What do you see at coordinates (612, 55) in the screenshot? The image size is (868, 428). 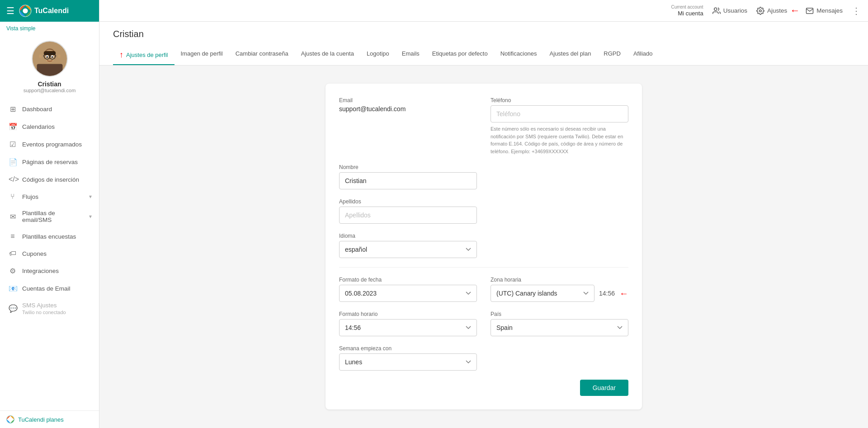 I see `tab-rgpd: RGPD` at bounding box center [612, 55].